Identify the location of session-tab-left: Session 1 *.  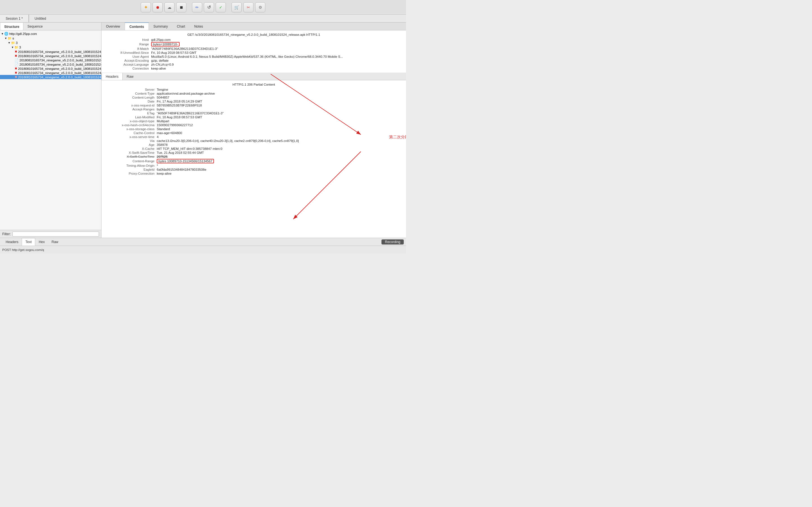
(14, 18).